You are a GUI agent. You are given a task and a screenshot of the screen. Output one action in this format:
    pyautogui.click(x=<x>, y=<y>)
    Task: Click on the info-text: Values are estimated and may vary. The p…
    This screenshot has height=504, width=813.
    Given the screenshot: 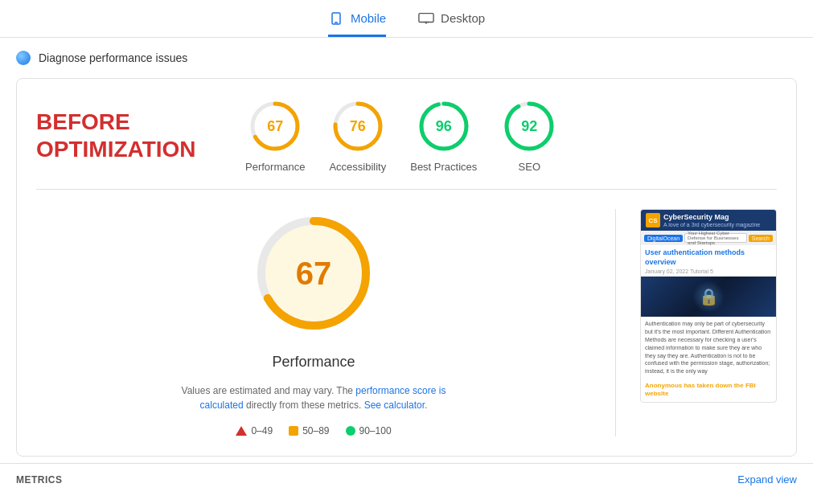 What is the action you would take?
    pyautogui.click(x=314, y=398)
    